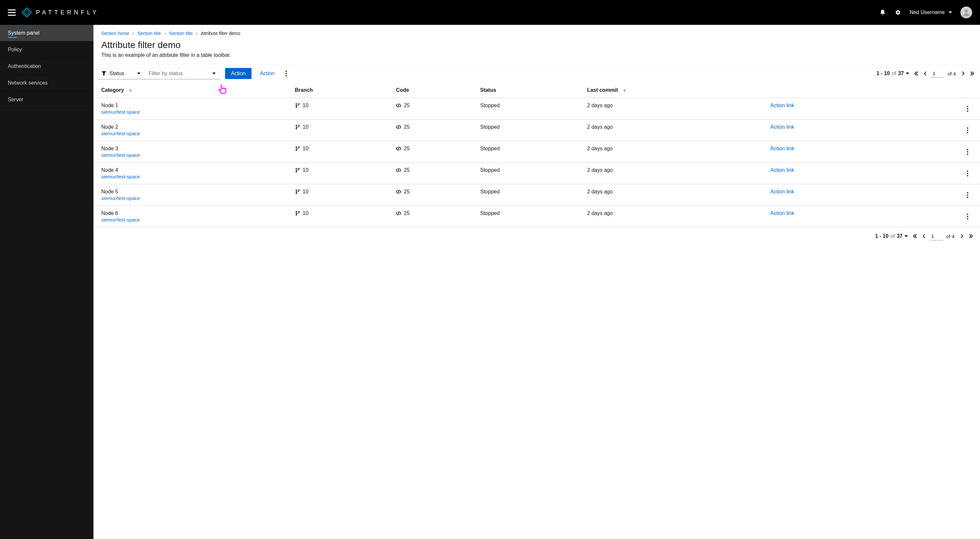  I want to click on table-row: Node 3siemur/test-space1025Stopped2 days…, so click(537, 152).